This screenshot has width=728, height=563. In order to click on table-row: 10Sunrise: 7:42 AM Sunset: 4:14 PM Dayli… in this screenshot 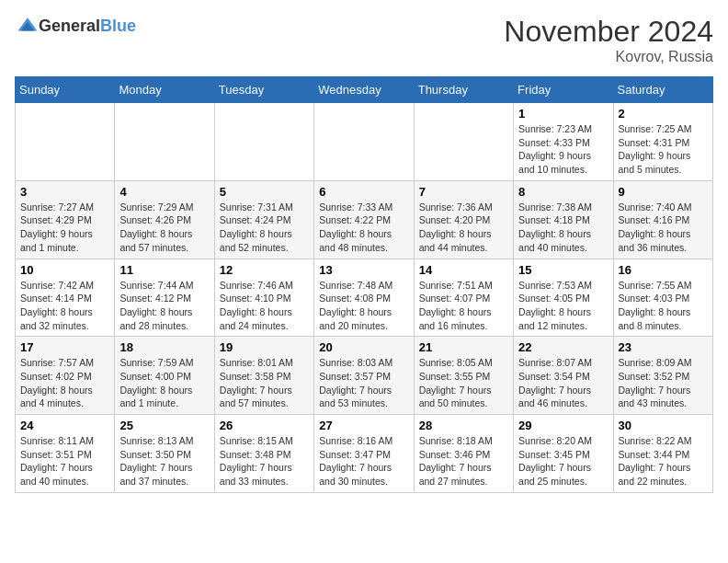, I will do `click(65, 298)`.